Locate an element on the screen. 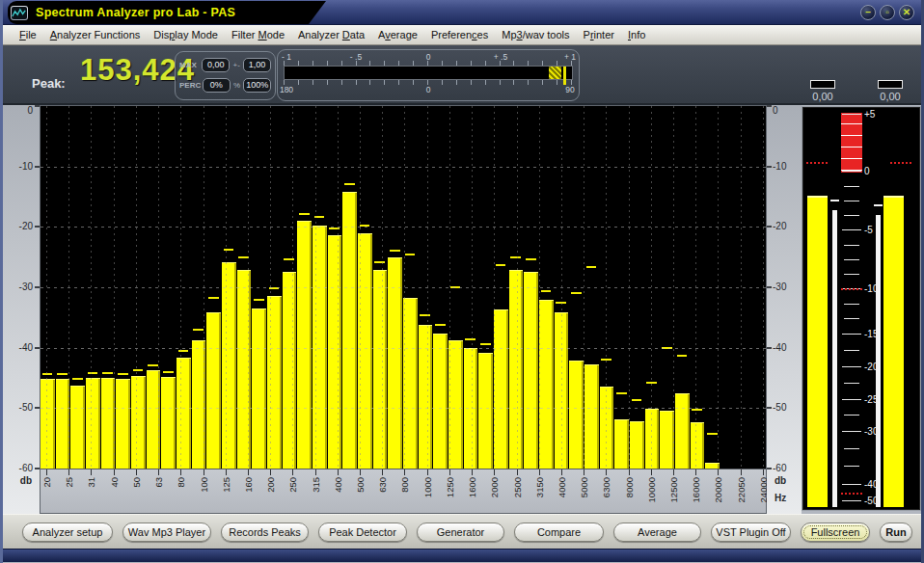  slider-track is located at coordinates (428, 73).